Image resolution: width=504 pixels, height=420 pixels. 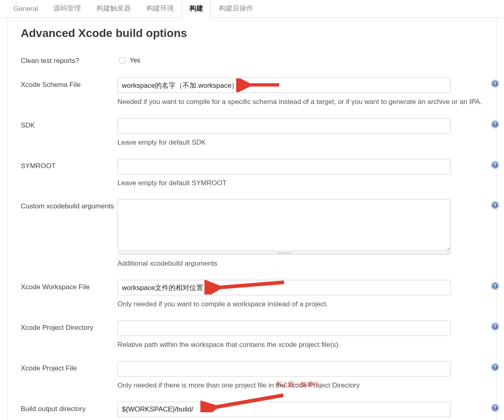 What do you see at coordinates (301, 345) in the screenshot?
I see `hint-project-dir: Relative path within the workspace that …` at bounding box center [301, 345].